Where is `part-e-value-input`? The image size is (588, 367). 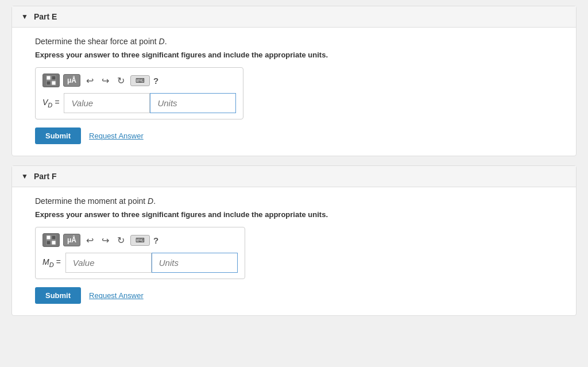 part-e-value-input is located at coordinates (107, 103).